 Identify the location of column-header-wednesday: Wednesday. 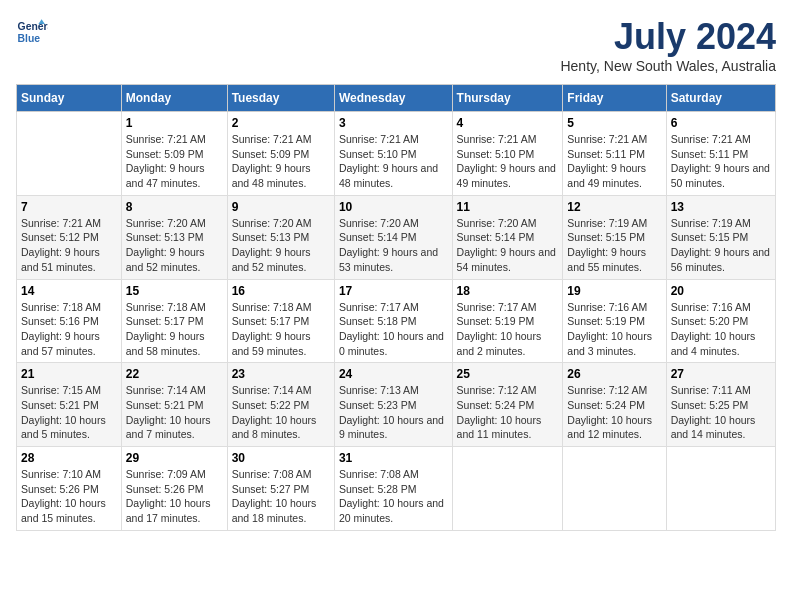
(393, 98).